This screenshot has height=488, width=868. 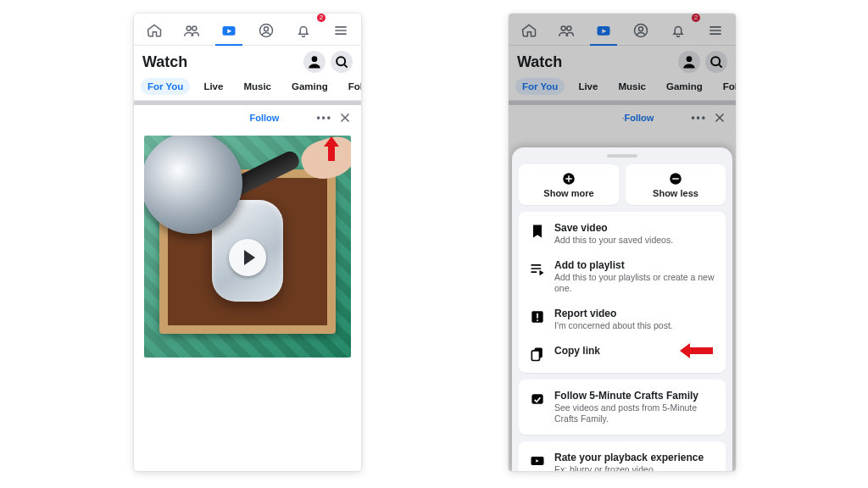 I want to click on show-more-label: Show more, so click(x=568, y=193).